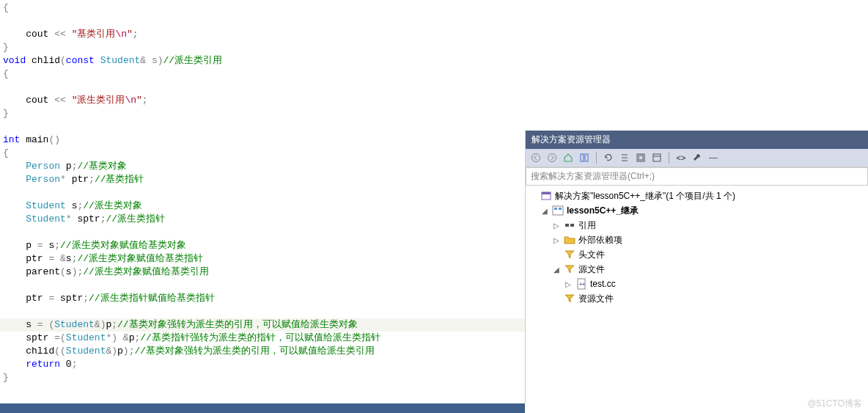 This screenshot has height=413, width=868. Describe the element at coordinates (697, 158) in the screenshot. I see `wrench-icon` at that location.